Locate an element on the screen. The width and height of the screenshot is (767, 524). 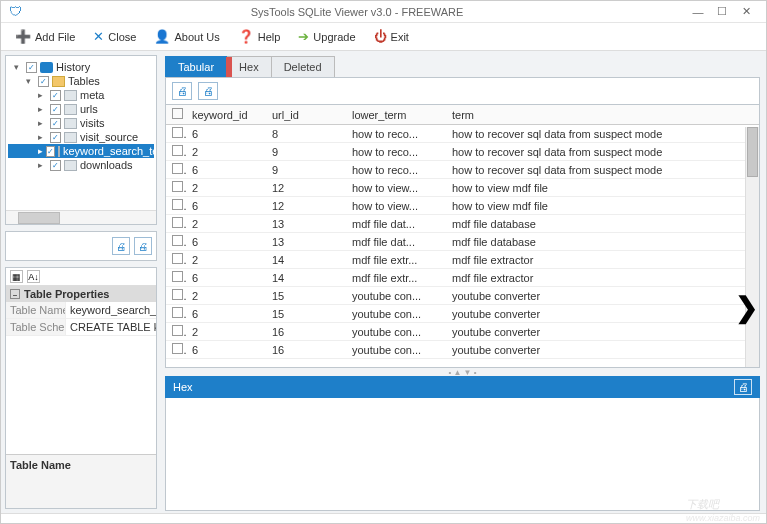
select-all-checkbox is located at coordinates (178, 114).